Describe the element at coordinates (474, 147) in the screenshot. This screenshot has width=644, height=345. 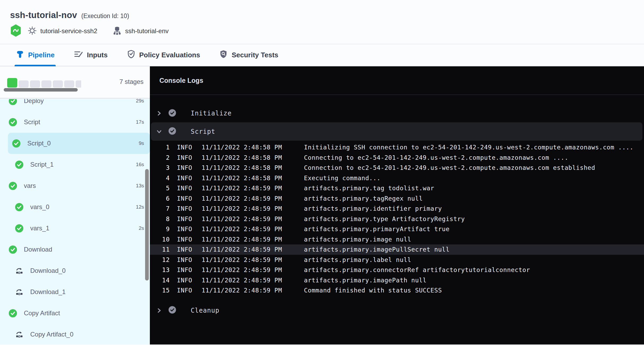
I see `log-message: Initializing SSH connection to ec2-54-20…` at that location.